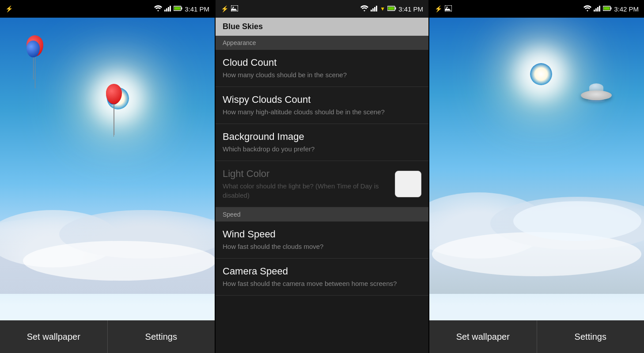  I want to click on middle-status-bar: ⚡ ▼ 3:41 PM, so click(322, 9).